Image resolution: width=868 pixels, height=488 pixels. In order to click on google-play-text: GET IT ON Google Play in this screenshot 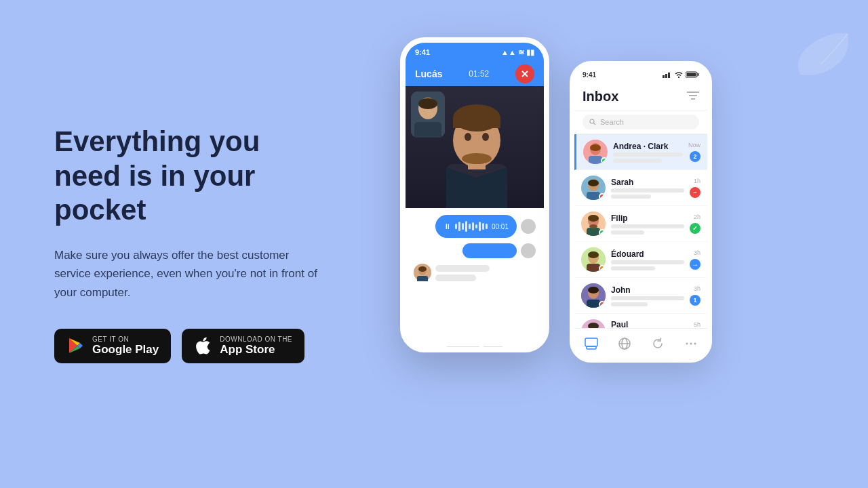, I will do `click(125, 346)`.